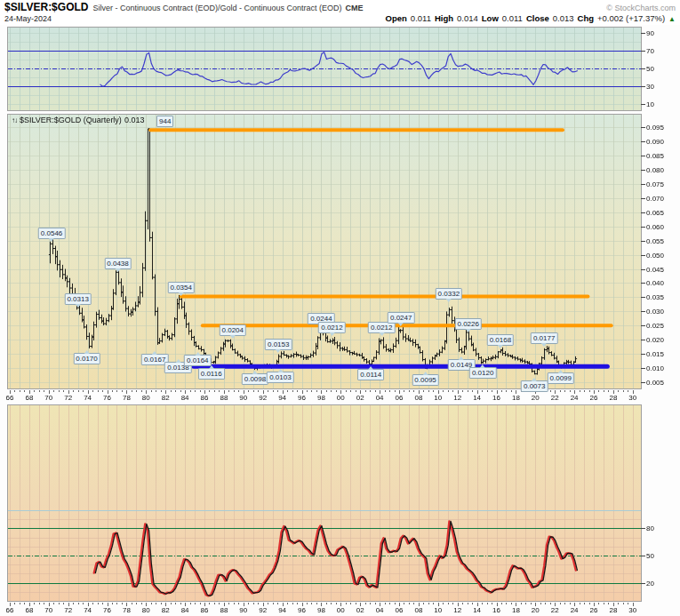 This screenshot has width=680, height=616. Describe the element at coordinates (14, 121) in the screenshot. I see `up-down-arrows-icon: ↑↓` at that location.